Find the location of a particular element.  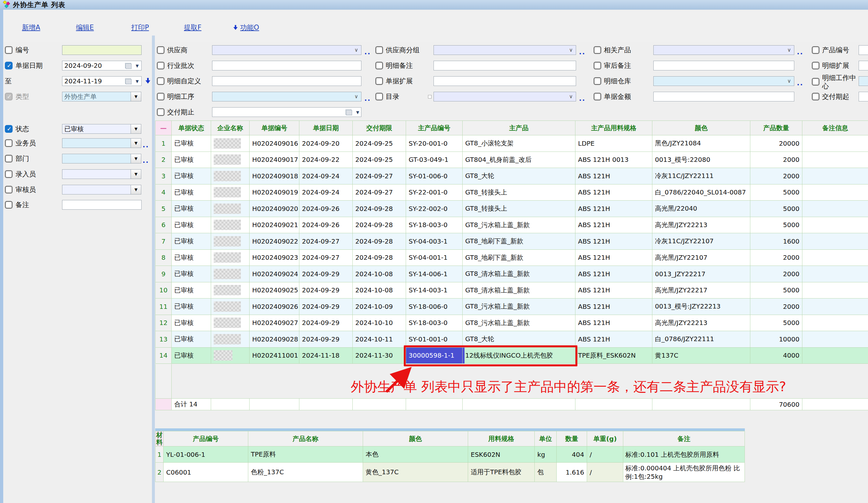

cell-product: GT8_地刷下盖_新款 is located at coordinates (519, 241).